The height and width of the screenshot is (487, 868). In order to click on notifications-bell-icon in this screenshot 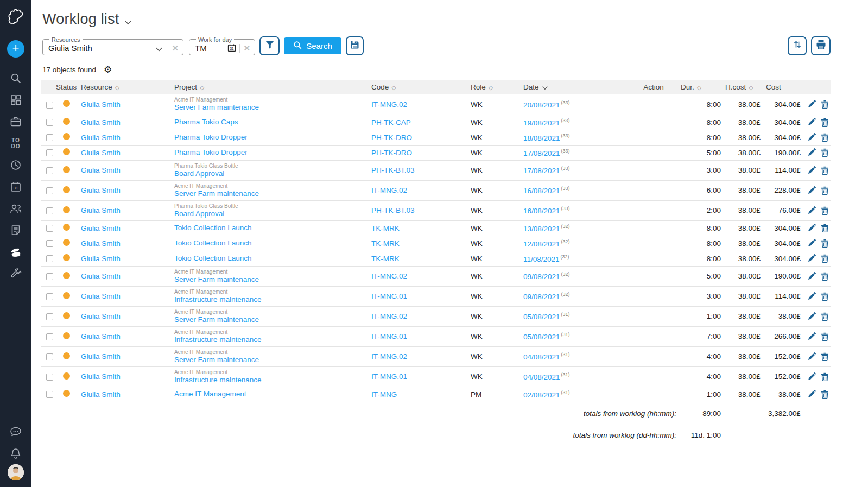, I will do `click(16, 453)`.